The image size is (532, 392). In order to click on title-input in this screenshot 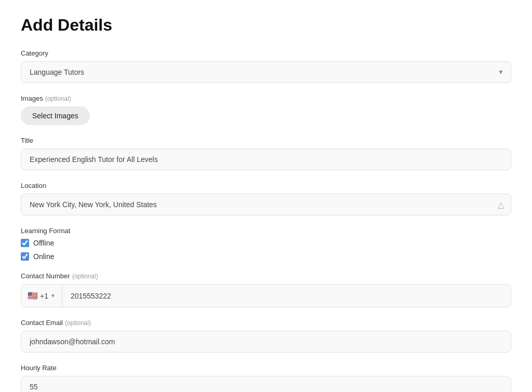, I will do `click(266, 159)`.